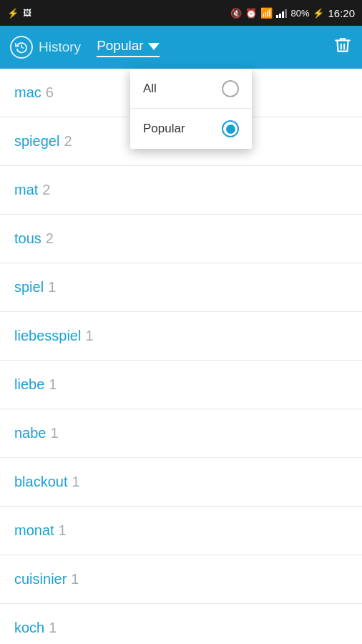  I want to click on word-monat: monat, so click(34, 531).